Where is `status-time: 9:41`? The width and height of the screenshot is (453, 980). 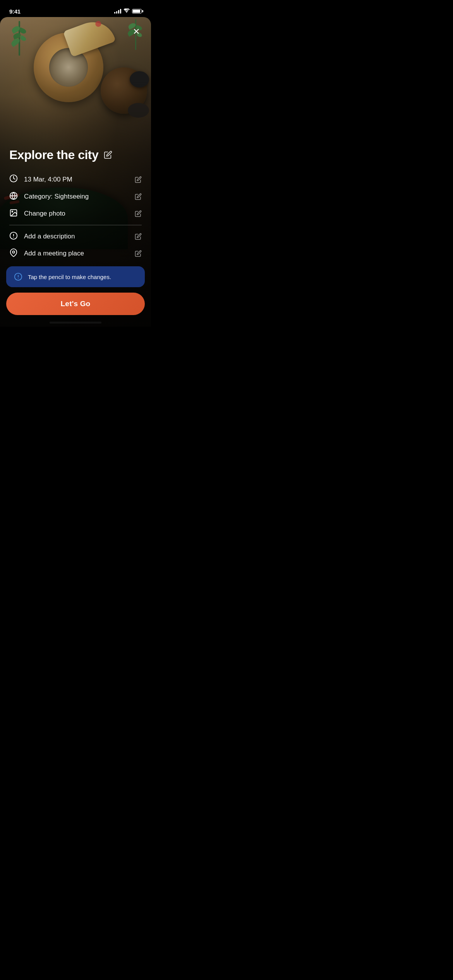
status-time: 9:41 is located at coordinates (15, 12).